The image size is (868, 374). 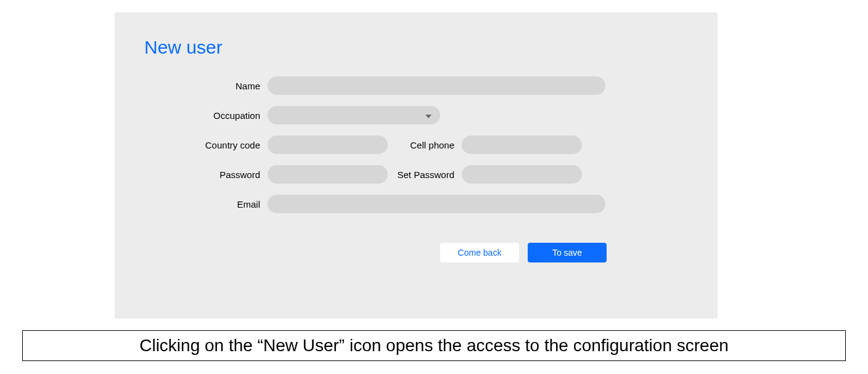 What do you see at coordinates (480, 253) in the screenshot?
I see `come-back-button: Come back` at bounding box center [480, 253].